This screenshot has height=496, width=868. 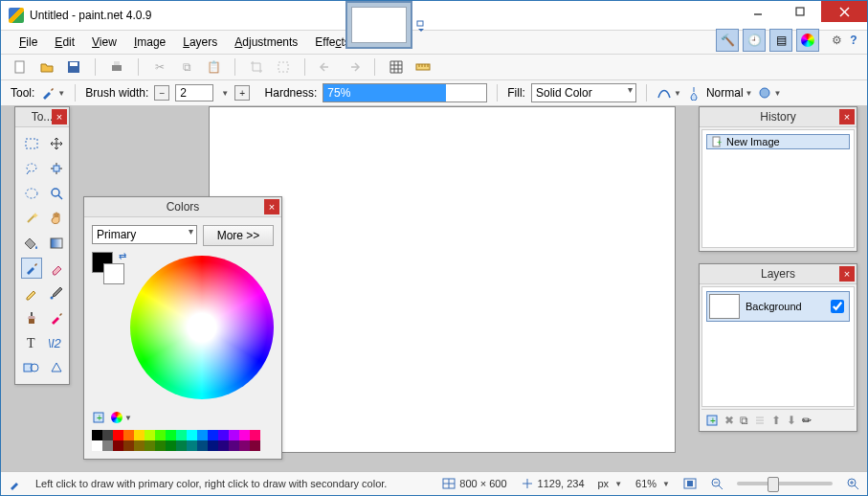 What do you see at coordinates (56, 293) in the screenshot?
I see `tool-color-picker` at bounding box center [56, 293].